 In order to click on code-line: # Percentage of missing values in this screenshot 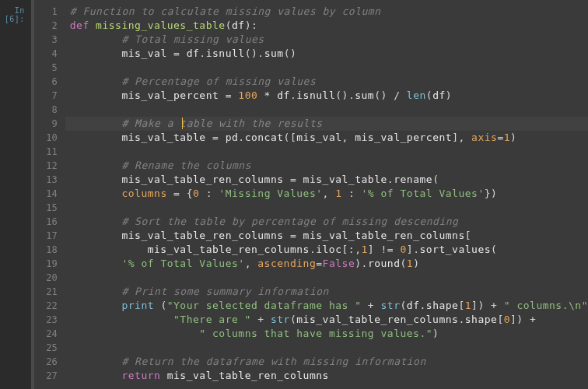, I will do `click(329, 82)`.